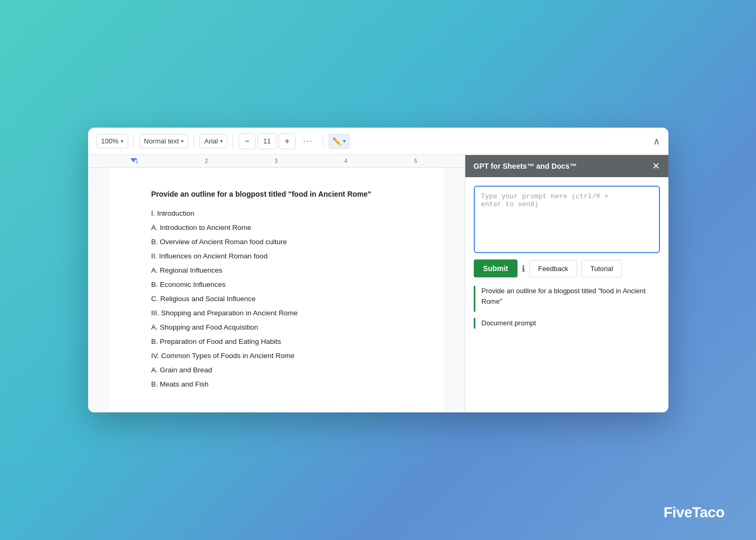 The width and height of the screenshot is (756, 540). Describe the element at coordinates (133, 160) in the screenshot. I see `ruler-indent-icon` at that location.